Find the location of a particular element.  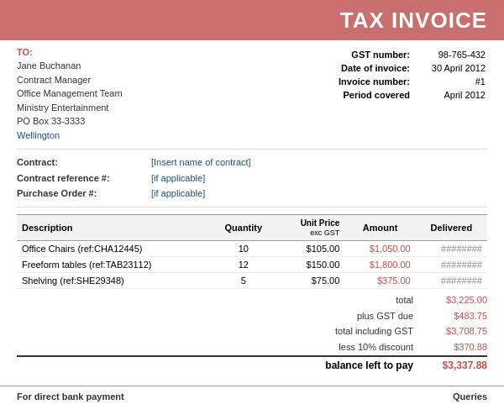

date-value: 30 April 2012 is located at coordinates (452, 68).